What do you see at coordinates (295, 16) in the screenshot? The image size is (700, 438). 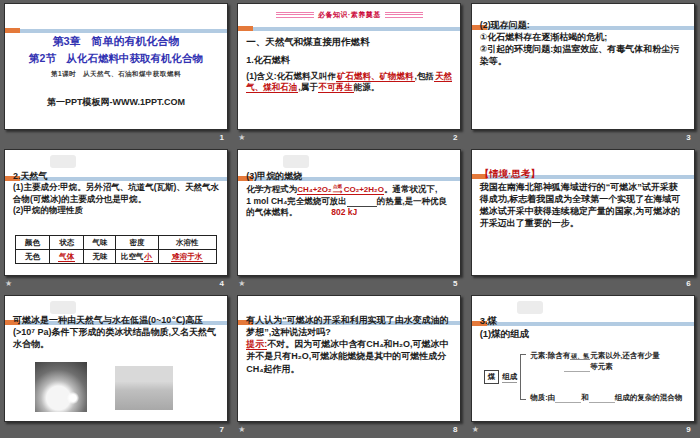 I see `banner-stripes-left` at bounding box center [295, 16].